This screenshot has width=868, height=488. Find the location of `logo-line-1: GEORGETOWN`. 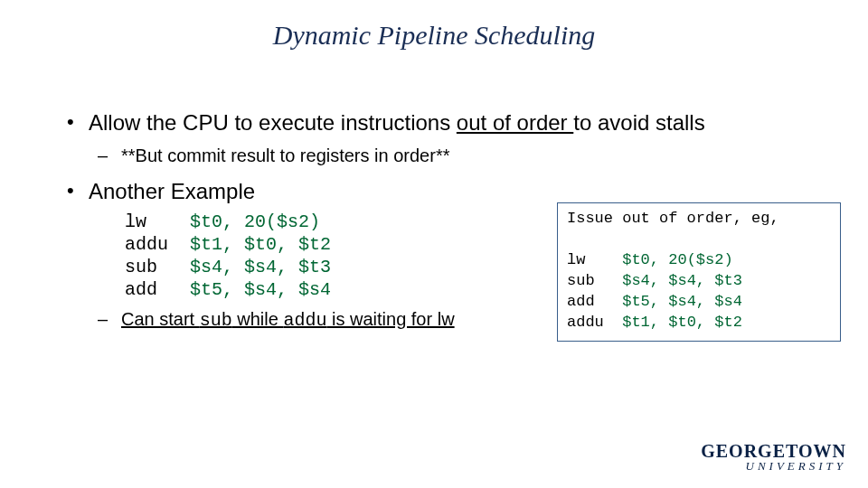

logo-line-1: GEORGETOWN is located at coordinates (774, 451).